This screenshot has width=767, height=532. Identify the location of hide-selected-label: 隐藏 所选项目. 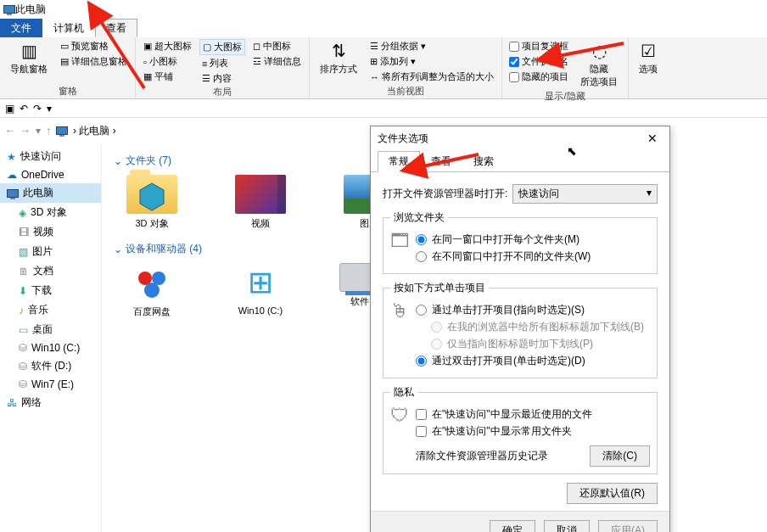
(599, 76).